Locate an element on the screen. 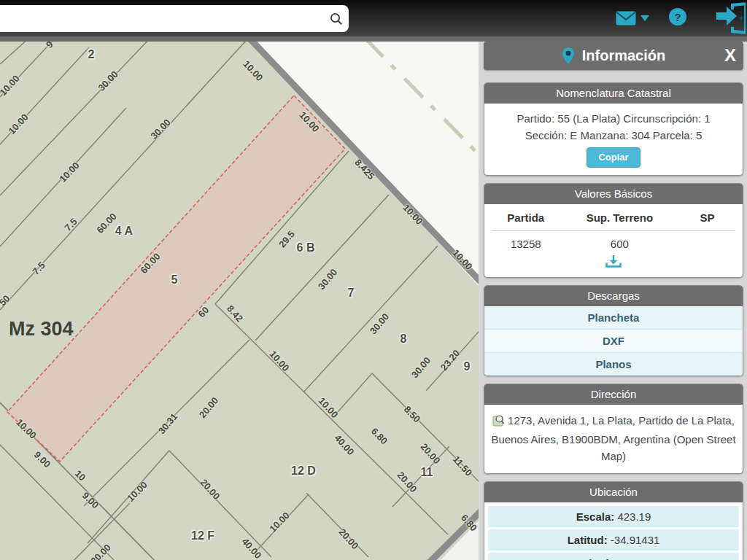 This screenshot has height=560, width=747. search-box is located at coordinates (174, 19).